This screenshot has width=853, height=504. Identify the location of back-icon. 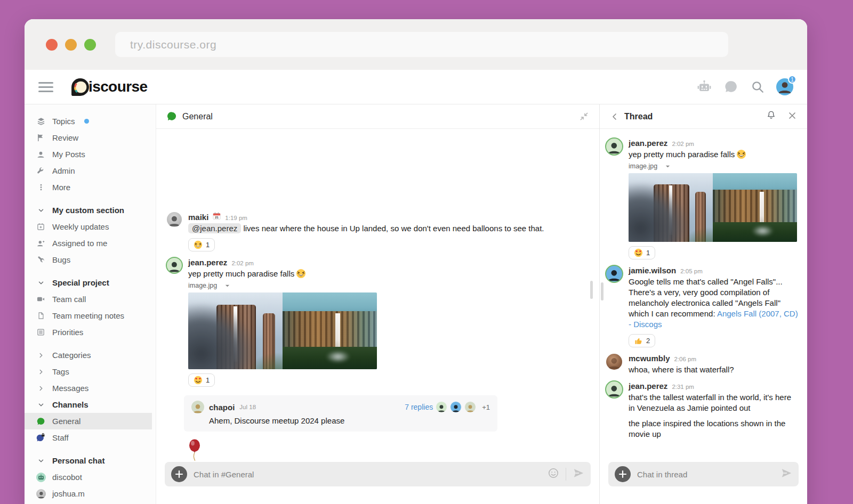
(615, 117).